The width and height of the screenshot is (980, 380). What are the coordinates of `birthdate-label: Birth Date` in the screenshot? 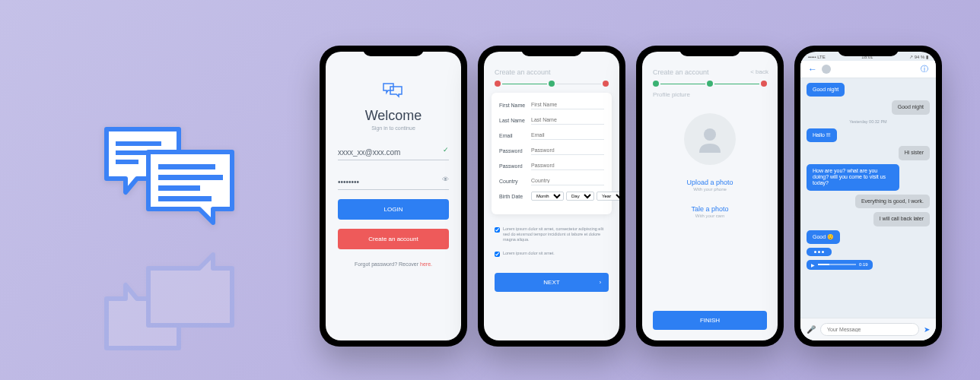 It's located at (515, 196).